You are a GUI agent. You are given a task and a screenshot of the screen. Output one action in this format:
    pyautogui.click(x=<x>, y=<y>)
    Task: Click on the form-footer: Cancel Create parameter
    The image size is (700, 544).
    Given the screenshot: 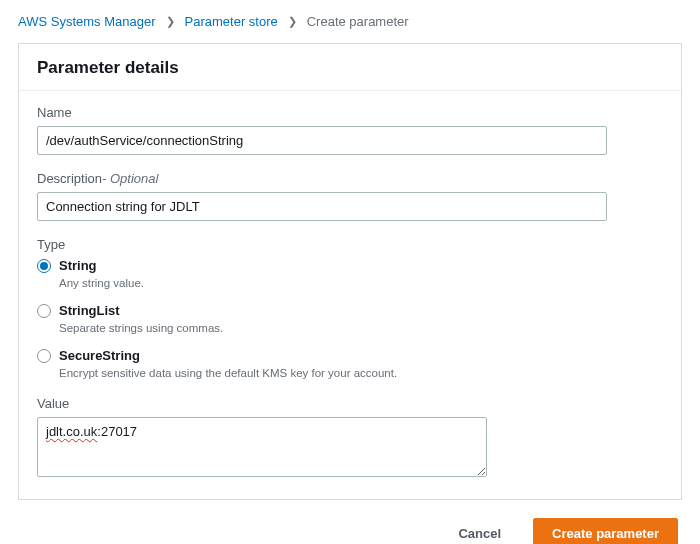 What is the action you would take?
    pyautogui.click(x=350, y=531)
    